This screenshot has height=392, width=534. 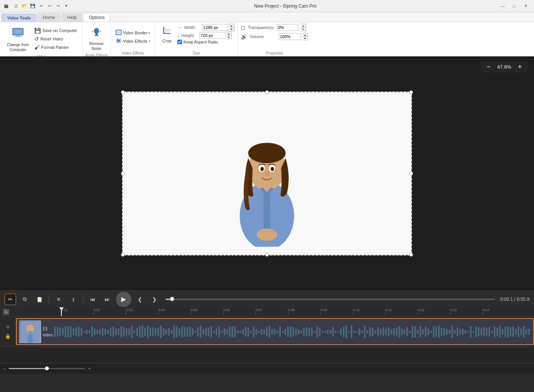 What do you see at coordinates (56, 31) in the screenshot?
I see `save-on-computer-btn: 💾 Save on Computer` at bounding box center [56, 31].